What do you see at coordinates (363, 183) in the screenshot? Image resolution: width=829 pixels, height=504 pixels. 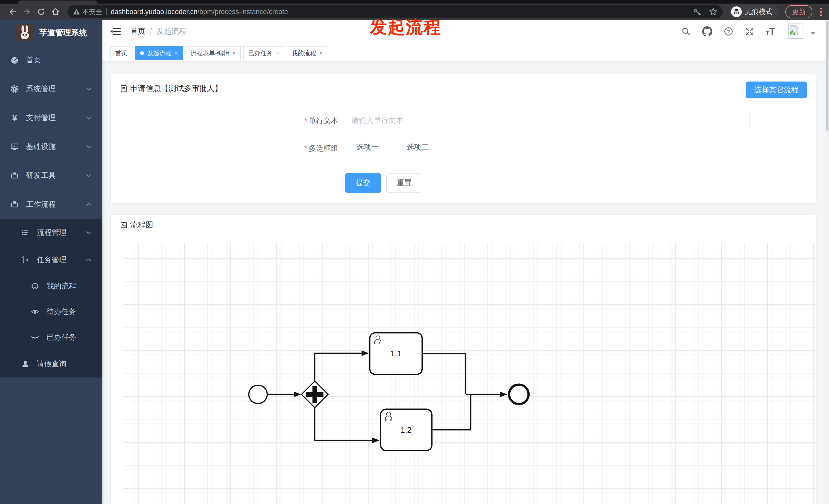 I see `submit-button: 提交` at bounding box center [363, 183].